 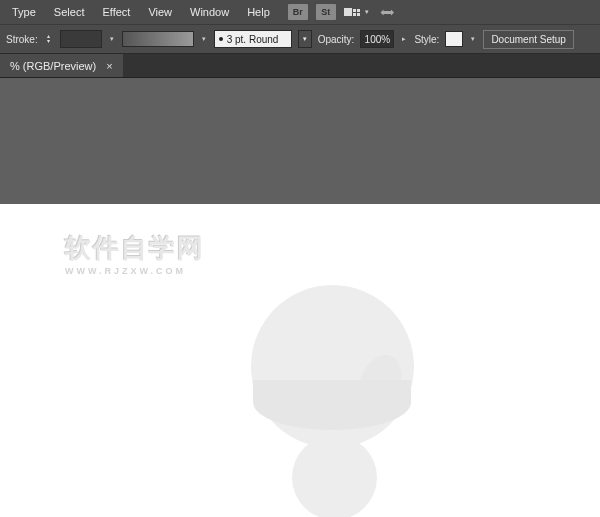 I want to click on stroke-color-swatch, so click(x=81, y=39).